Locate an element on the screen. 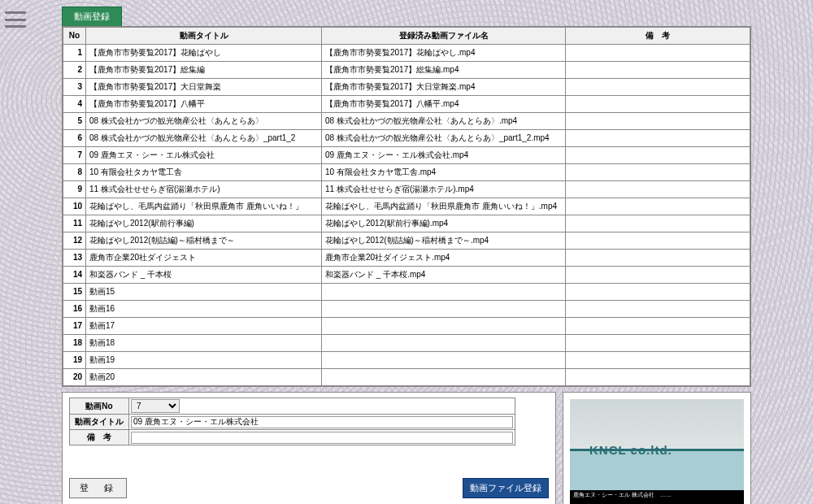  cell-title: 花輪ばやし、毛馬内盆踊り「秋田県鹿角市 鹿角いいね！」 is located at coordinates (204, 206).